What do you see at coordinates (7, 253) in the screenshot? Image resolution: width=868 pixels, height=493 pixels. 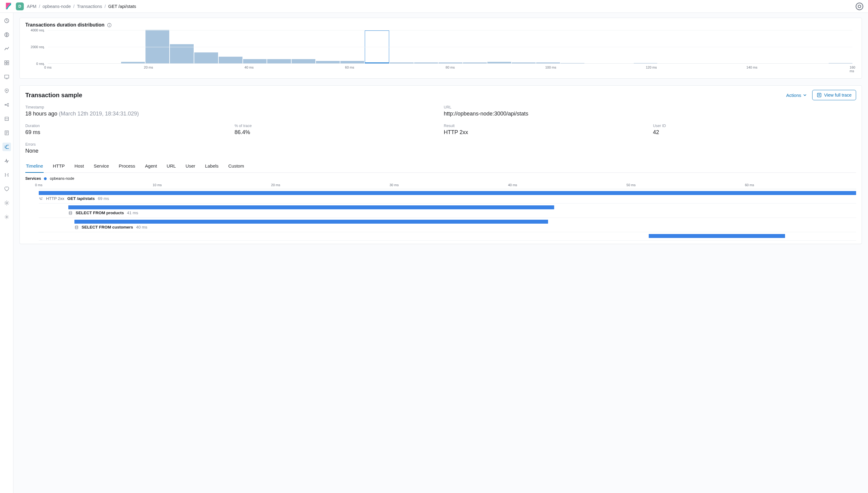 I see `sidenav` at bounding box center [7, 253].